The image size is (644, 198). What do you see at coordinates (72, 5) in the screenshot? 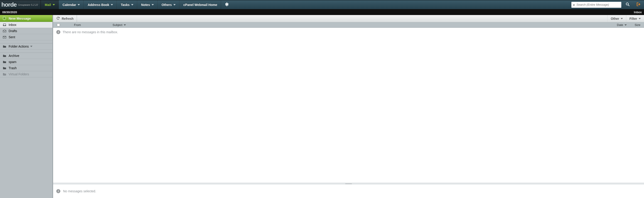
I see `nav-calendar: Calendar` at bounding box center [72, 5].